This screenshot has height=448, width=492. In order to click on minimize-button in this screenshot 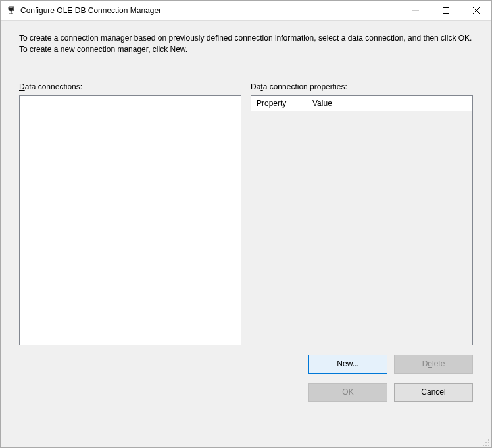, I will do `click(416, 11)`.